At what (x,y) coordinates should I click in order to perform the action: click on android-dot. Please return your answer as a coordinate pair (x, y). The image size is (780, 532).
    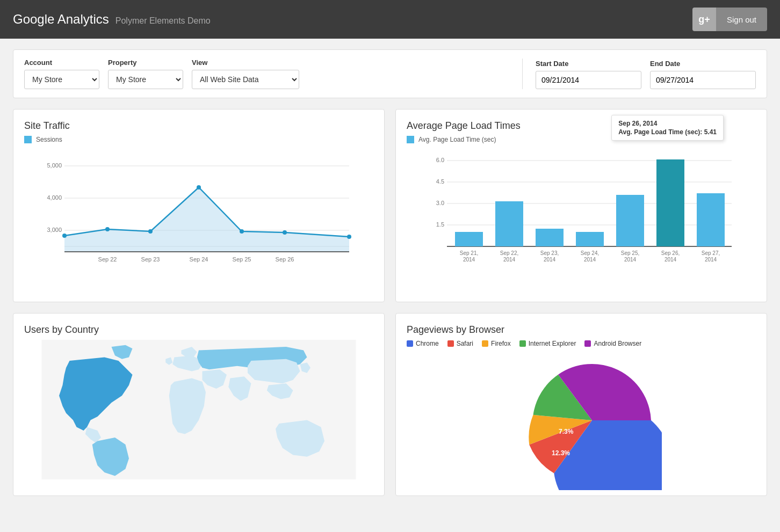
    Looking at the image, I should click on (588, 344).